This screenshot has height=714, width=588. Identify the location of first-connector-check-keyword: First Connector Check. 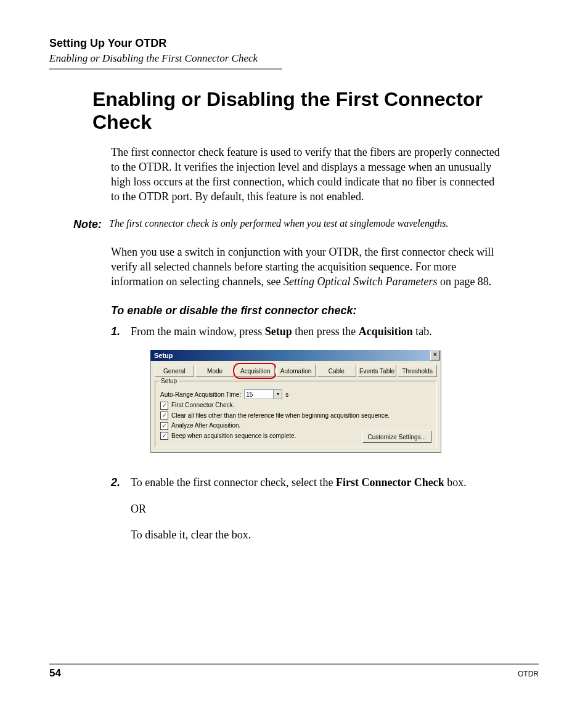
(390, 482).